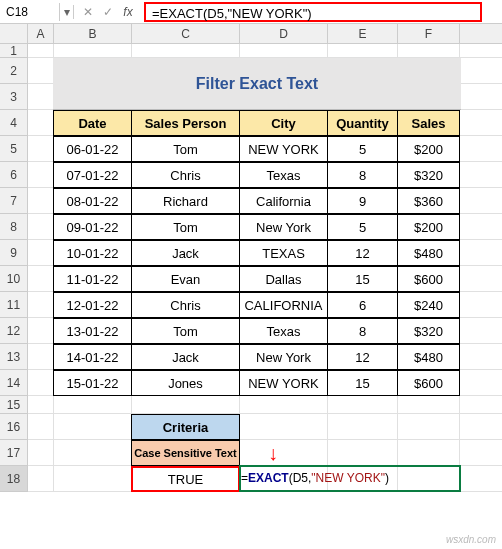 Image resolution: width=502 pixels, height=549 pixels. Describe the element at coordinates (284, 201) in the screenshot. I see `td: California` at that location.